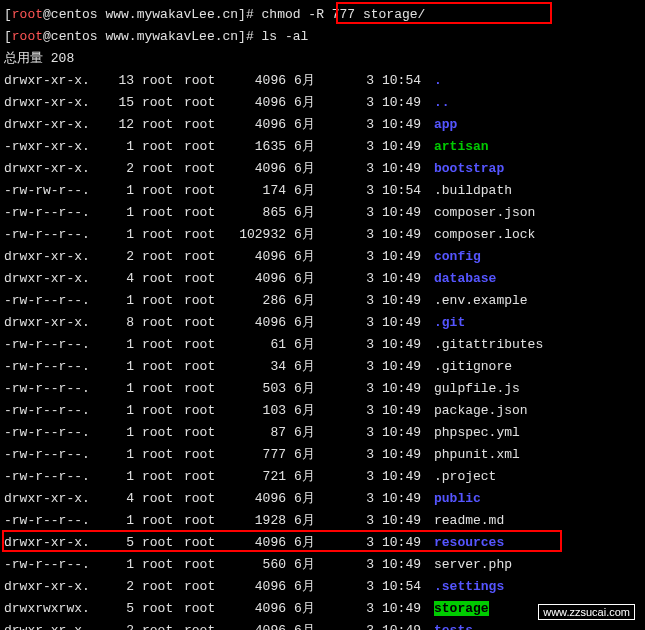  I want to click on file-size: 102932, so click(256, 235).